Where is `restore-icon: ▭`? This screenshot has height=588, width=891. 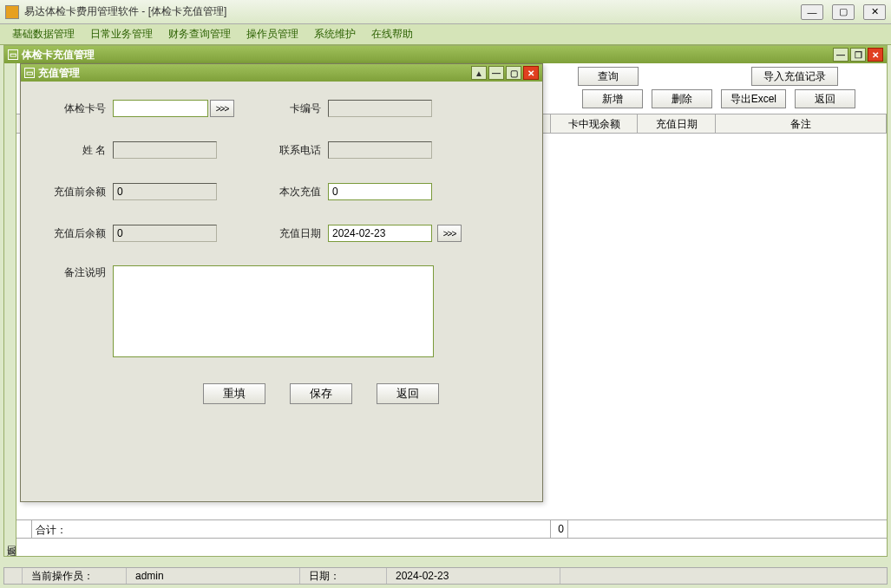
restore-icon: ▭ is located at coordinates (13, 55).